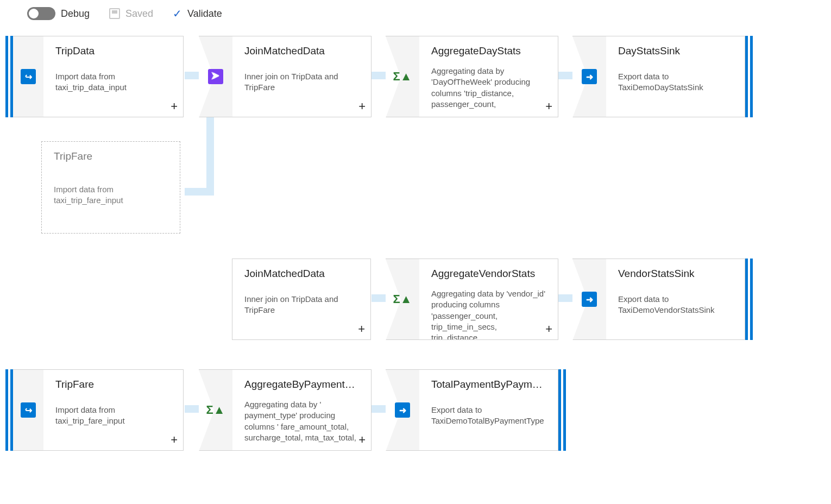  Describe the element at coordinates (205, 14) in the screenshot. I see `validate-label: Validate` at that location.